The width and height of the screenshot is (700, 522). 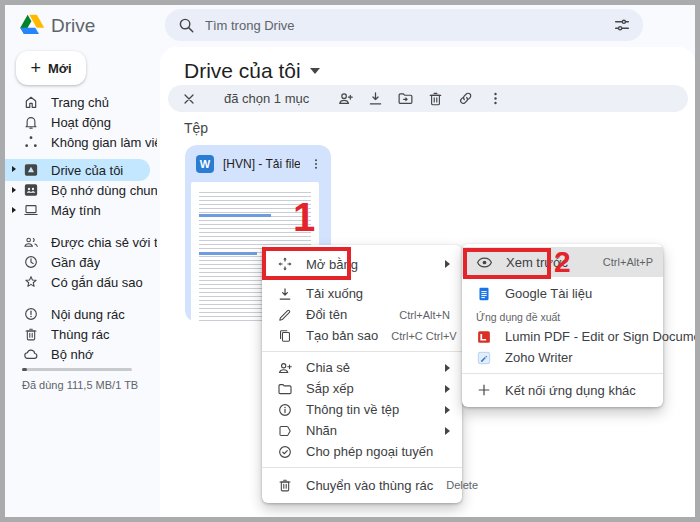 What do you see at coordinates (362, 388) in the screenshot?
I see `menu-item-organize: Sắp xếp` at bounding box center [362, 388].